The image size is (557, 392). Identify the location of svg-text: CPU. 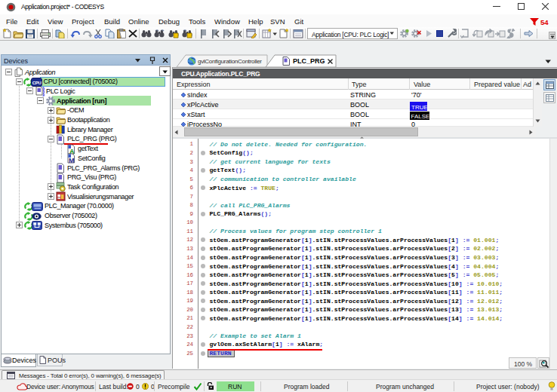
(37, 82).